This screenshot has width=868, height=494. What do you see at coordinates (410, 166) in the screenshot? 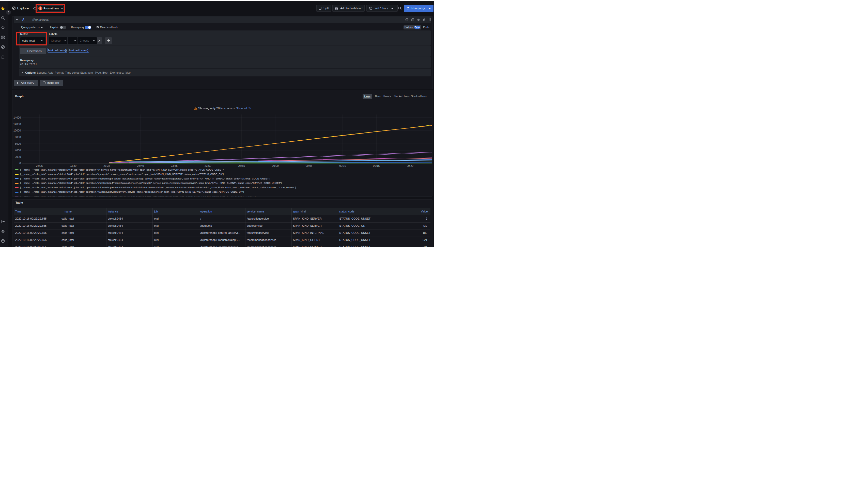
I see `svg-text: 00:20` at bounding box center [410, 166].